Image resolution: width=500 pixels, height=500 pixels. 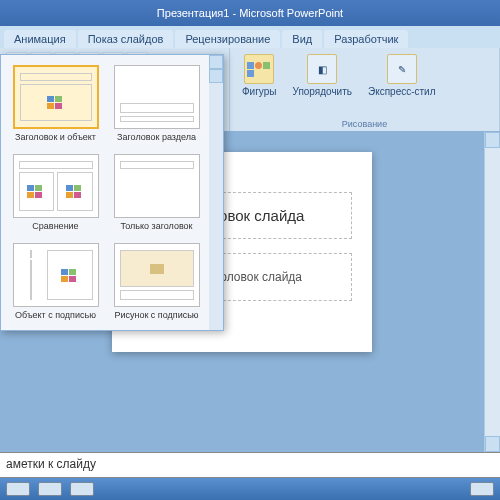 I want to click on tab-developer: Разработчик, so click(x=366, y=39).